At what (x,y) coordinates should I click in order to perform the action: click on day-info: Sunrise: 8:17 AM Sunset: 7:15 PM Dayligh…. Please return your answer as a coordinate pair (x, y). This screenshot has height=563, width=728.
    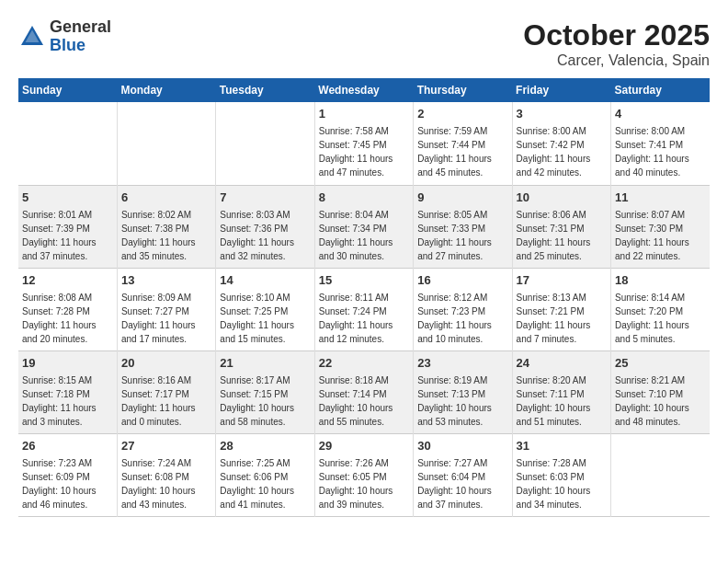
    Looking at the image, I should click on (257, 401).